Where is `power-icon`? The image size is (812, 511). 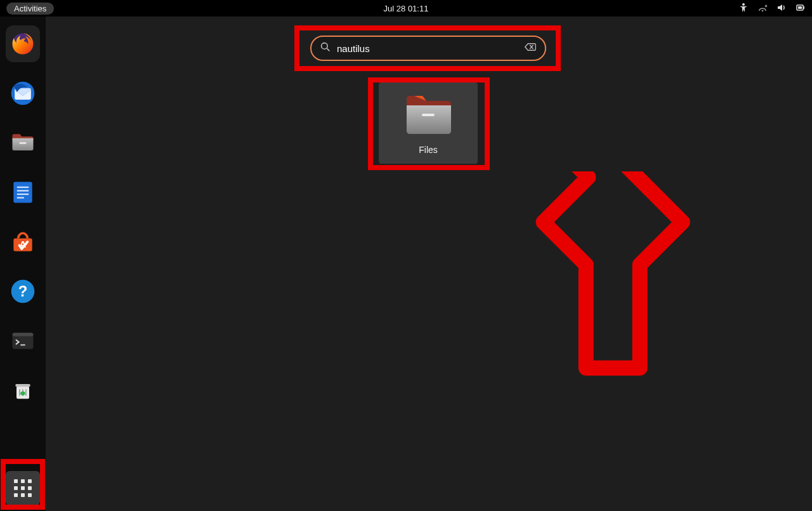
power-icon is located at coordinates (801, 9).